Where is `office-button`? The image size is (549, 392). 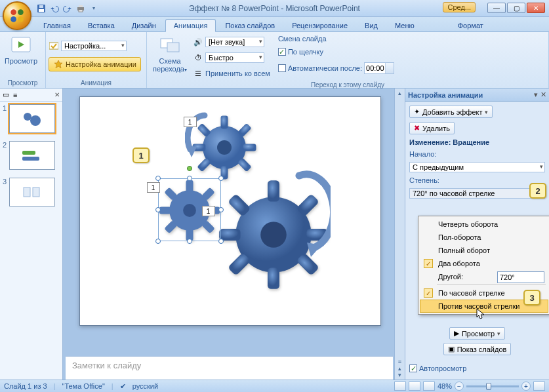 office-button is located at coordinates (17, 16).